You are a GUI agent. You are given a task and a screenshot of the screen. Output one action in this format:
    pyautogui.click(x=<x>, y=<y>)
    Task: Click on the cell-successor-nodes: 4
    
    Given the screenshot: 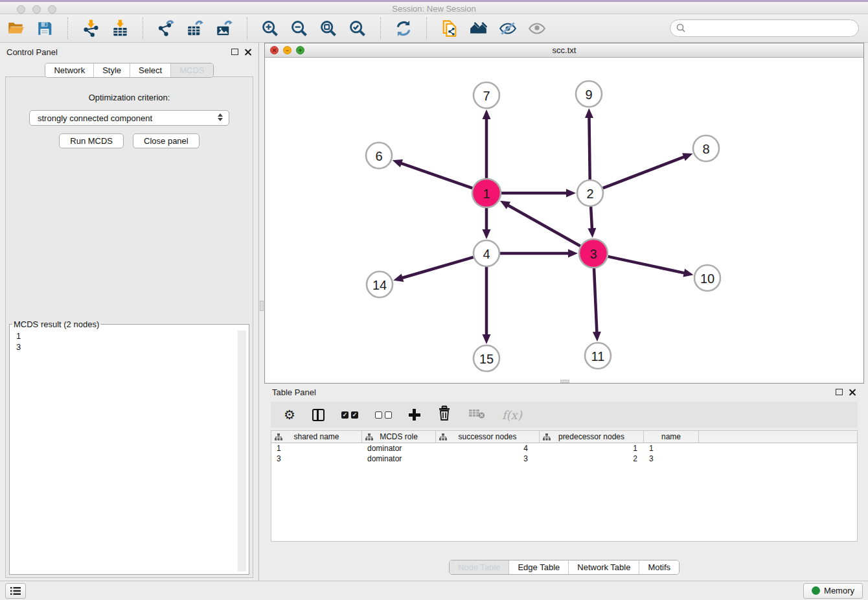 What is the action you would take?
    pyautogui.click(x=488, y=448)
    